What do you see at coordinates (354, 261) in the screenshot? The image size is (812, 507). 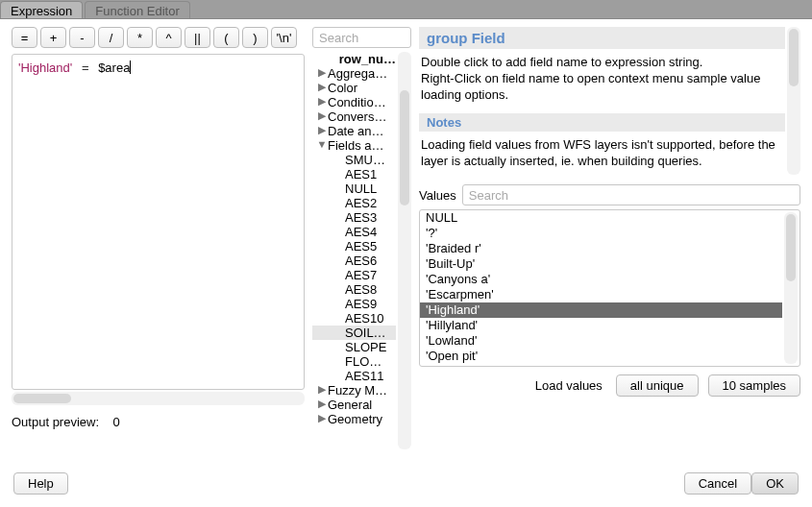 I see `tree-field-7: AES6` at bounding box center [354, 261].